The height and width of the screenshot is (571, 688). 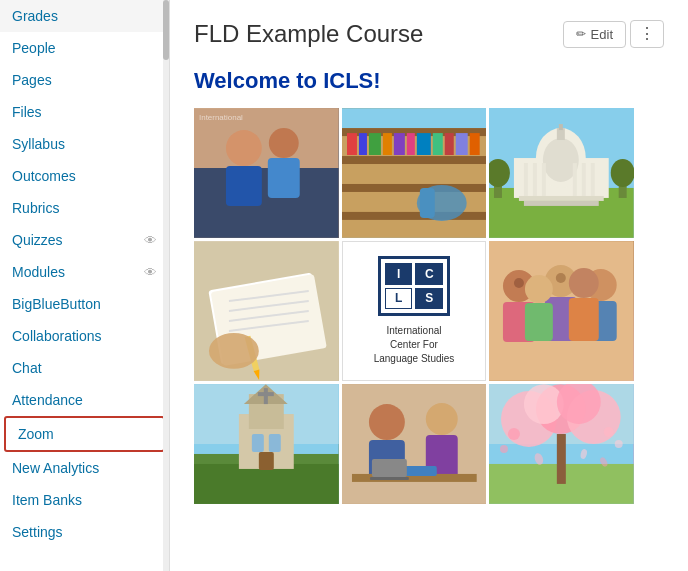 What do you see at coordinates (562, 311) in the screenshot?
I see `grid-image-friends` at bounding box center [562, 311].